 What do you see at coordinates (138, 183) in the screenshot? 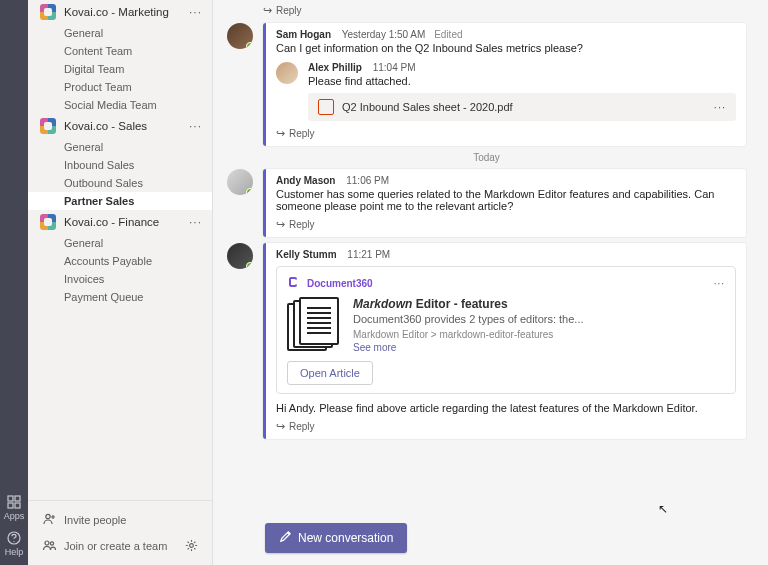
I see `channel-item: Outbound Sales` at bounding box center [138, 183].